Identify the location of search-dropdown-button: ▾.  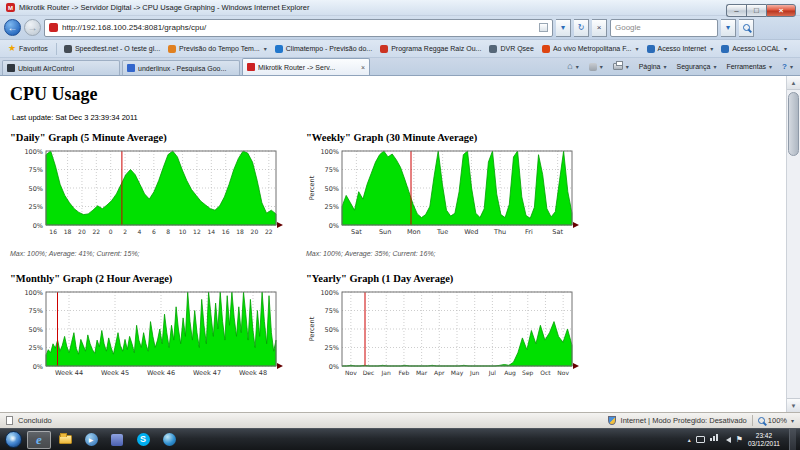
(728, 28).